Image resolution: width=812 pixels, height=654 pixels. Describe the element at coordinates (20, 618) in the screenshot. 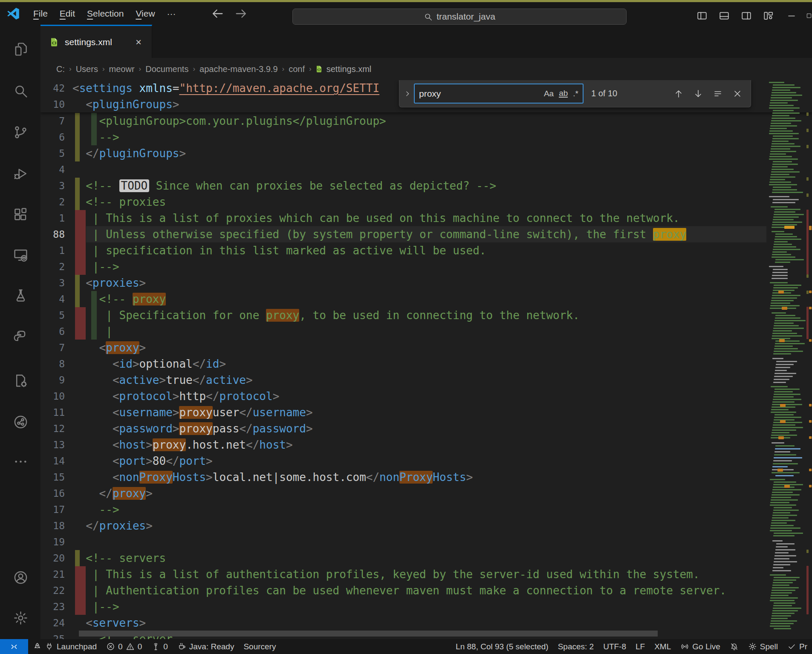

I see `activity-manage-icon` at that location.